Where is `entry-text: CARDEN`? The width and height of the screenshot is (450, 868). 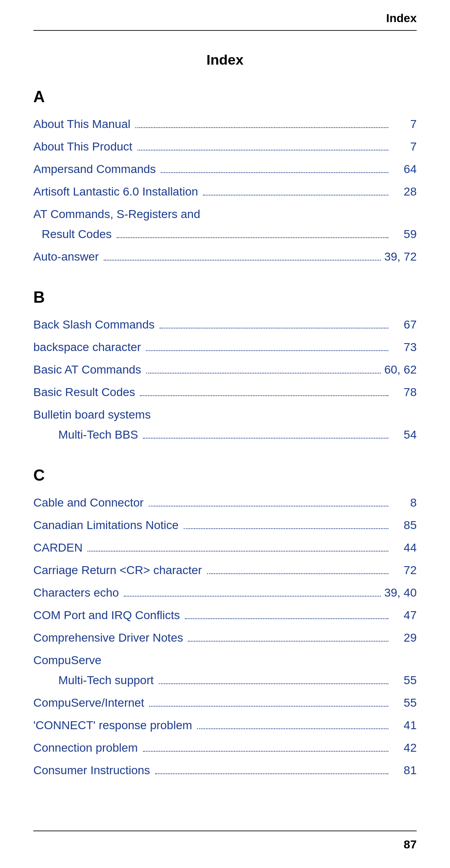
entry-text: CARDEN is located at coordinates (58, 548).